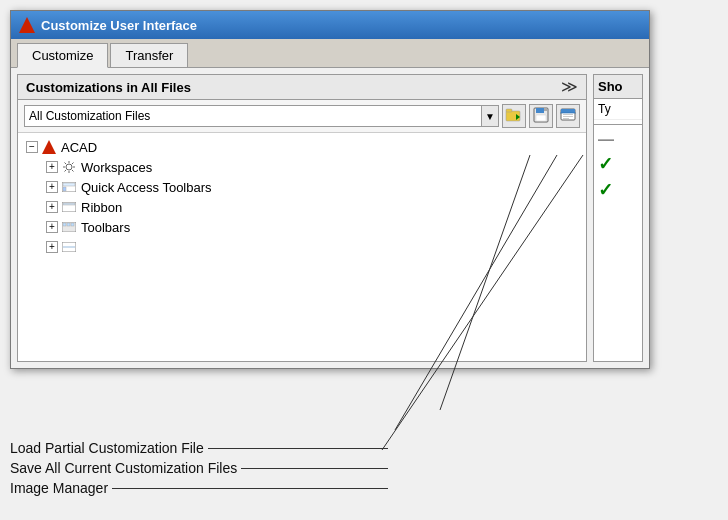 This screenshot has width=728, height=520. What do you see at coordinates (69, 187) in the screenshot?
I see `quick-access-icon` at bounding box center [69, 187].